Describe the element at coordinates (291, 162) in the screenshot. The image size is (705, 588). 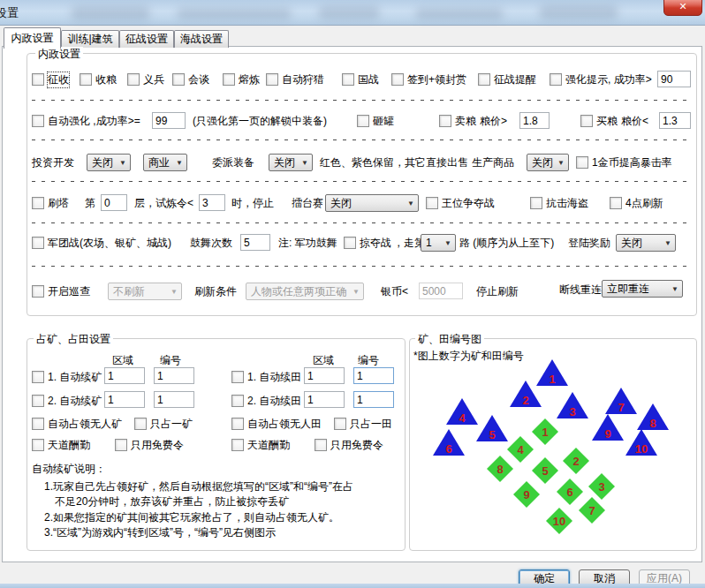
I see `delegate-dropdown: 关闭▼` at that location.